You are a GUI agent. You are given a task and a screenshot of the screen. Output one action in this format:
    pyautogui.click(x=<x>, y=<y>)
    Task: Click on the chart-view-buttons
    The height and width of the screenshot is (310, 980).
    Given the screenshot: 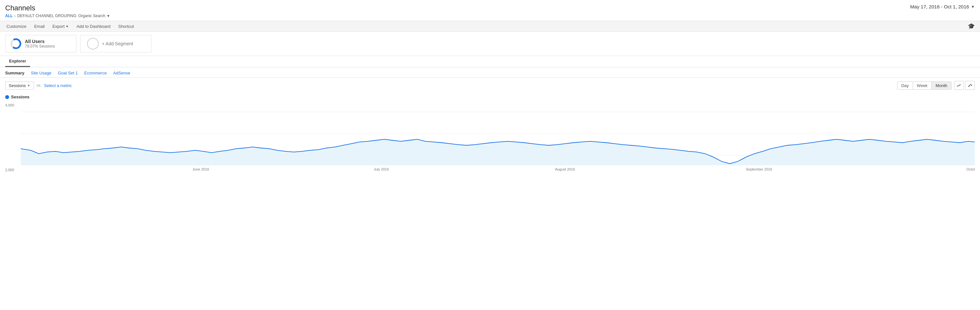 What is the action you would take?
    pyautogui.click(x=964, y=86)
    